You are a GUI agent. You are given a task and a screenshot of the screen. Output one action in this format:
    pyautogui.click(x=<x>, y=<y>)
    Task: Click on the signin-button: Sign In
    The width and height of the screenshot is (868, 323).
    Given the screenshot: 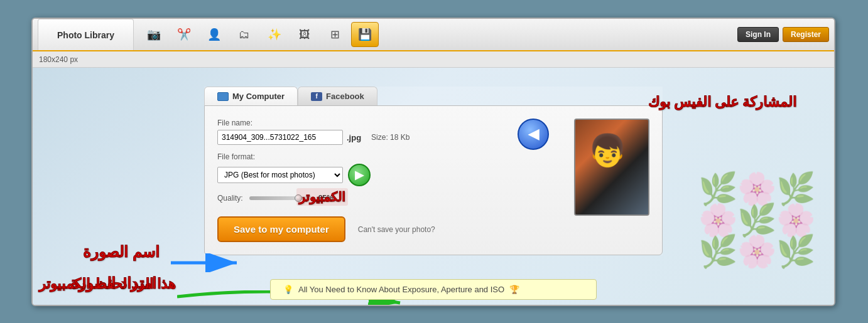 What is the action you would take?
    pyautogui.click(x=758, y=34)
    